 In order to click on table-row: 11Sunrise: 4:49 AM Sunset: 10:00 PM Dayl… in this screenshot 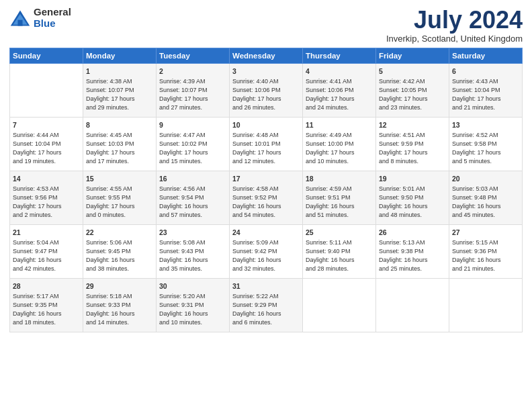, I will do `click(340, 144)`.